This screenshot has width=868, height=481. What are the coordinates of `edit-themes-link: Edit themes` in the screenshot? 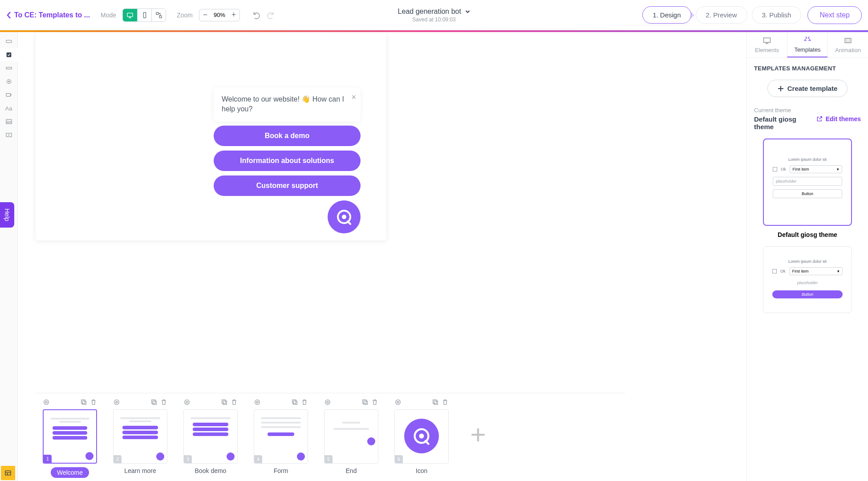 It's located at (839, 119).